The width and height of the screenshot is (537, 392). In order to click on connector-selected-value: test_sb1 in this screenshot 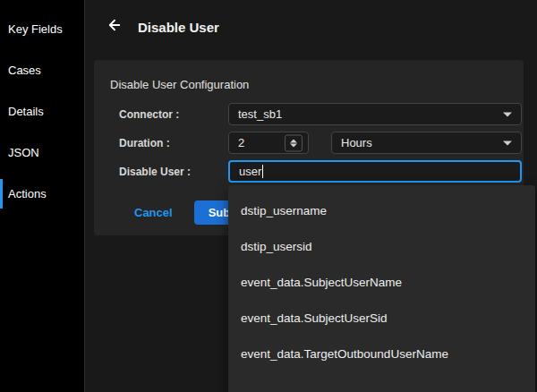, I will do `click(260, 115)`.